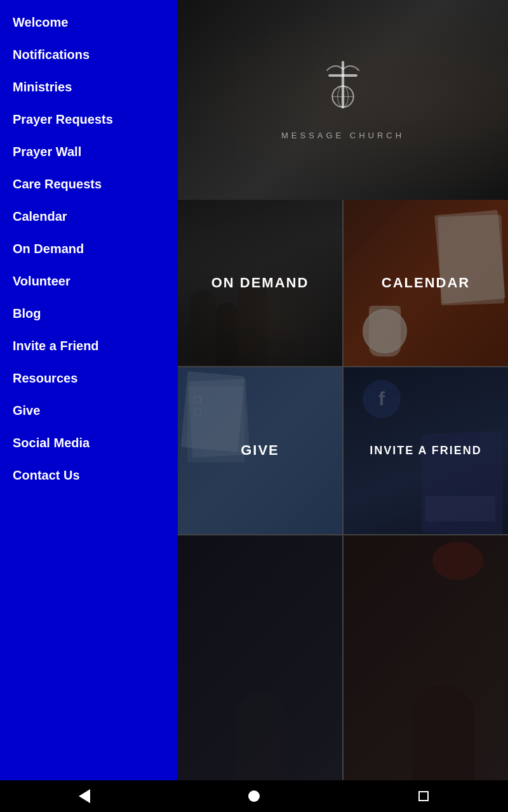 Image resolution: width=508 pixels, height=812 pixels. What do you see at coordinates (425, 283) in the screenshot?
I see `tile-calendar-label: CALENDAR` at bounding box center [425, 283].